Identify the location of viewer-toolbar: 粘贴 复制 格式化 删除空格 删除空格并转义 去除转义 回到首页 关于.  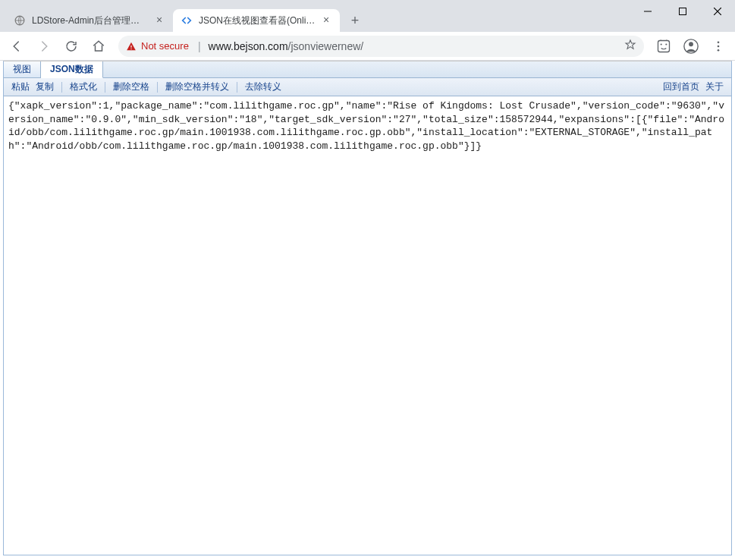
(367, 87).